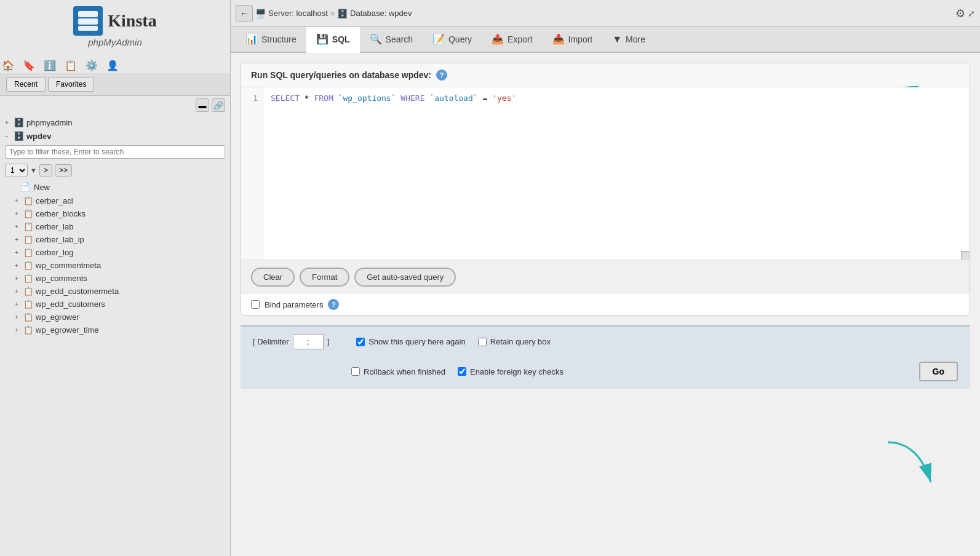 The image size is (980, 556). I want to click on new-table-item: 📄 New, so click(115, 187).